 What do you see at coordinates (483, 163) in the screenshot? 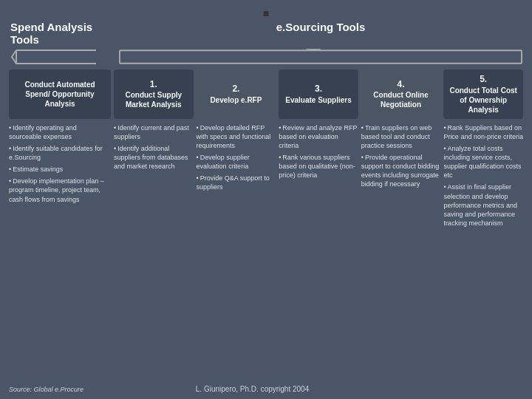
I see `col5-bullet-1: Analyze total costs including service co…` at bounding box center [483, 163].